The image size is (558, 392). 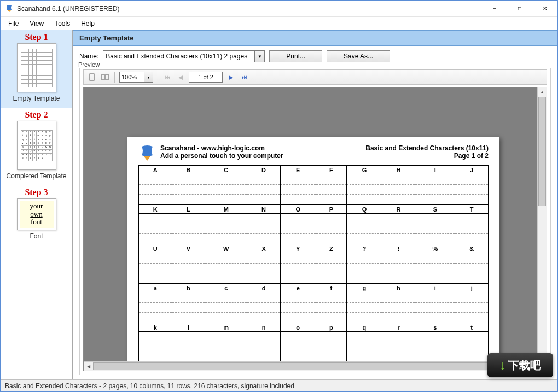 I want to click on char-header: W, so click(x=226, y=249).